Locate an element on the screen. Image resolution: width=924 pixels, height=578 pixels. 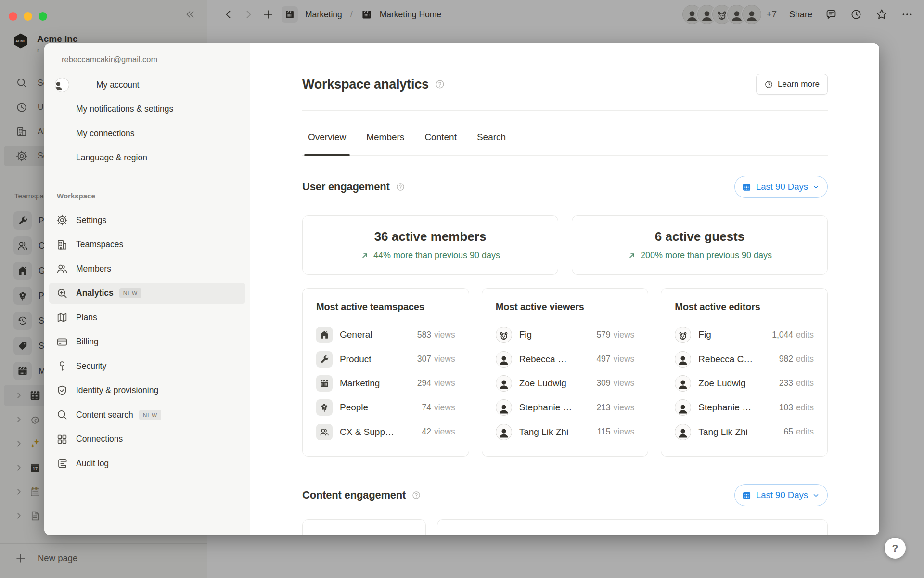
settings-nav-item: Connections is located at coordinates (147, 439).